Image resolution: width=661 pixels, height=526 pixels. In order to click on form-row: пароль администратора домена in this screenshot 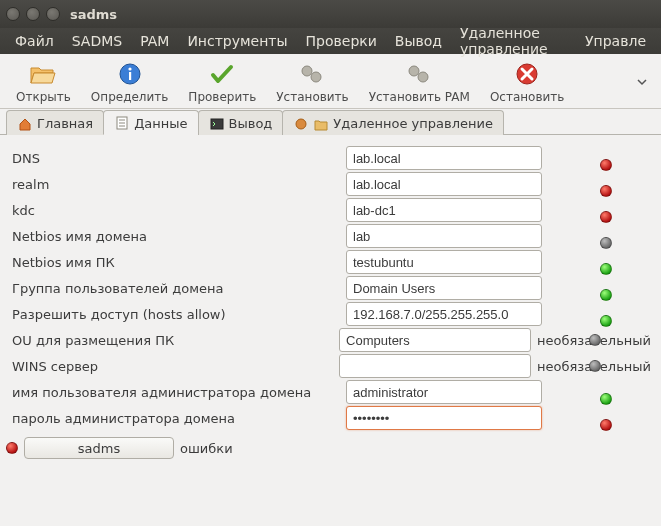, I will do `click(330, 418)`.